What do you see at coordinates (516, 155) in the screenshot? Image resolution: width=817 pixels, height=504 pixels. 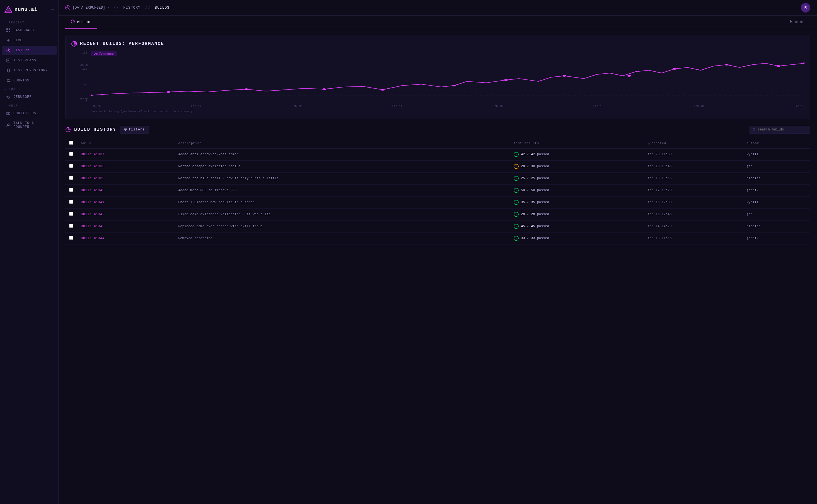 I see `status-icon-0: ✓` at bounding box center [516, 155].